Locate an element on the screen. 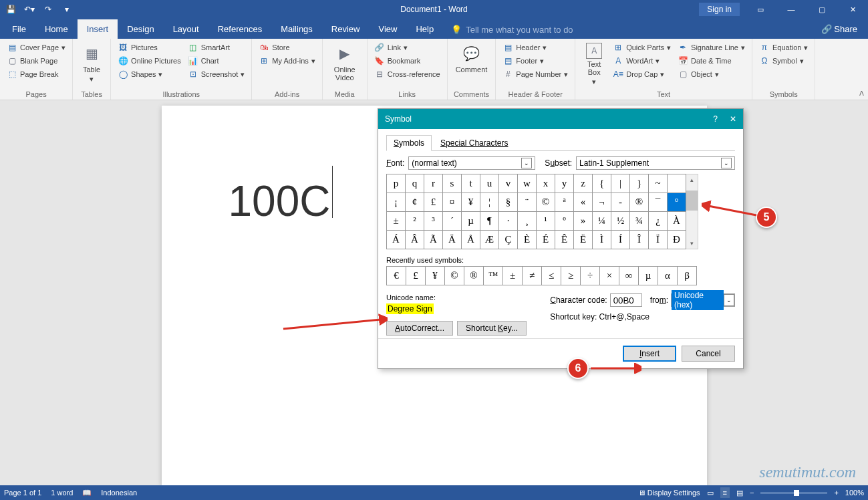 This screenshot has height=500, width=868. symbol-cell: ³ is located at coordinates (434, 221).